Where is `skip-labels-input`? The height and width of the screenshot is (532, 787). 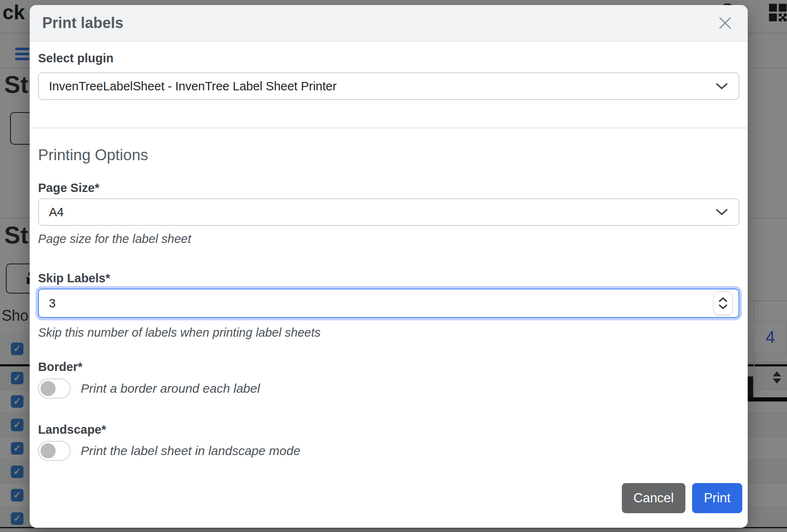
skip-labels-input is located at coordinates (389, 303).